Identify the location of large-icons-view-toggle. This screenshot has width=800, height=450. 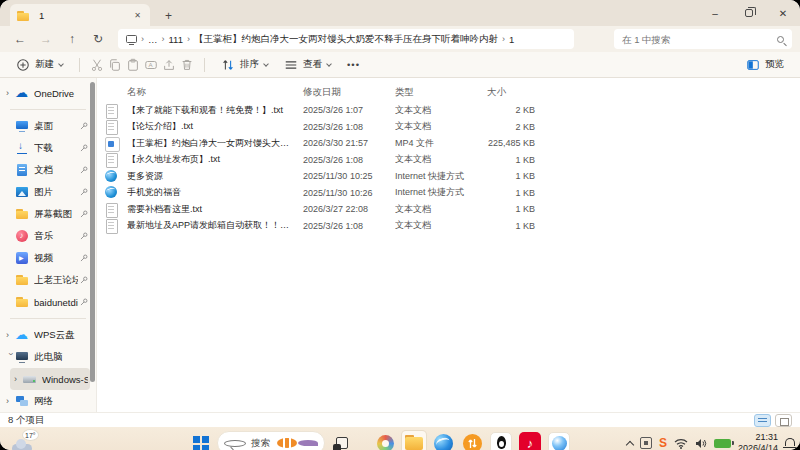
(784, 420).